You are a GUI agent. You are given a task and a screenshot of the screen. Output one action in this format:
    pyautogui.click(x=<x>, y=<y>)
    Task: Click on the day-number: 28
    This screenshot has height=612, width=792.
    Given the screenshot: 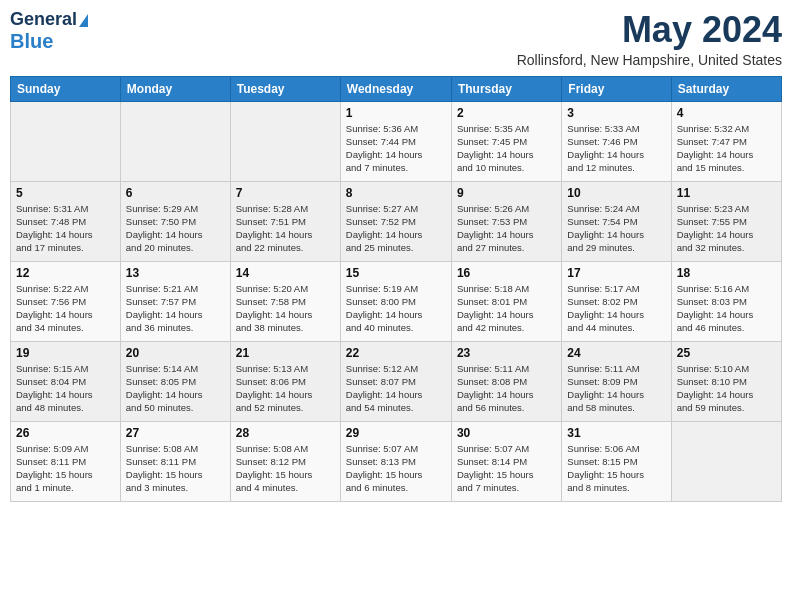 What is the action you would take?
    pyautogui.click(x=286, y=433)
    